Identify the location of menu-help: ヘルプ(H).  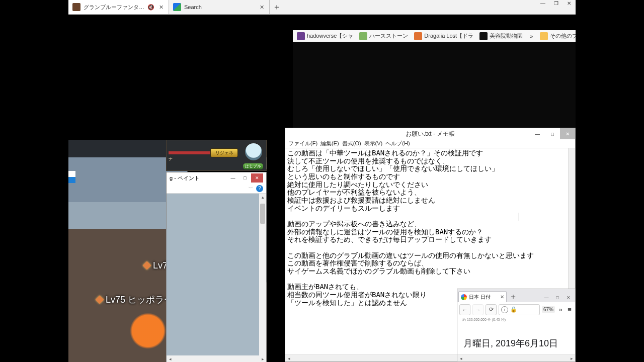
(397, 144).